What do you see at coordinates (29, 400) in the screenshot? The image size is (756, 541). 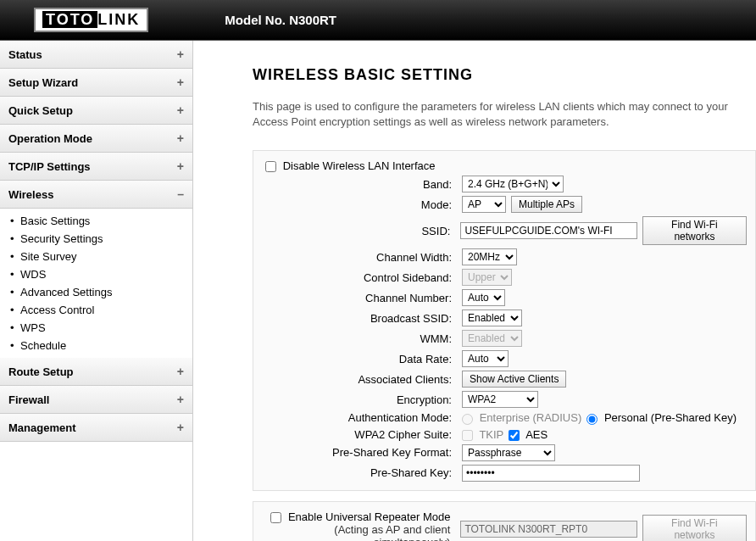 I see `sidebar-label: Firewall` at bounding box center [29, 400].